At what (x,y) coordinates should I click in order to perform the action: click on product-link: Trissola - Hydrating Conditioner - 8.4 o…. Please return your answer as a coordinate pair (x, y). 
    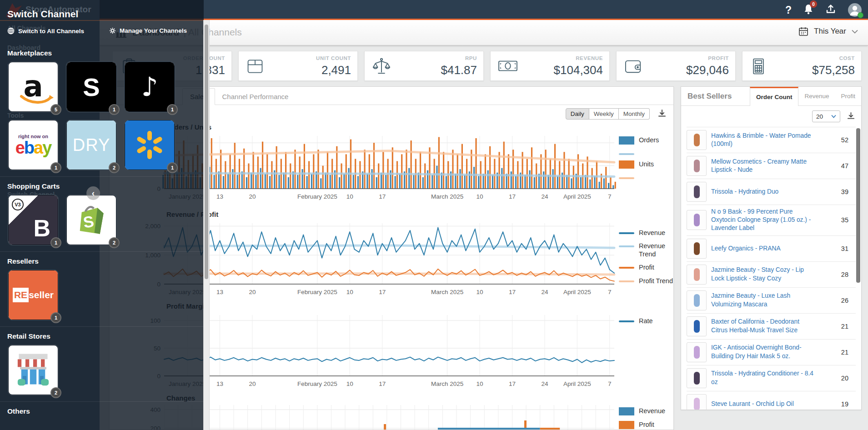
    Looking at the image, I should click on (764, 378).